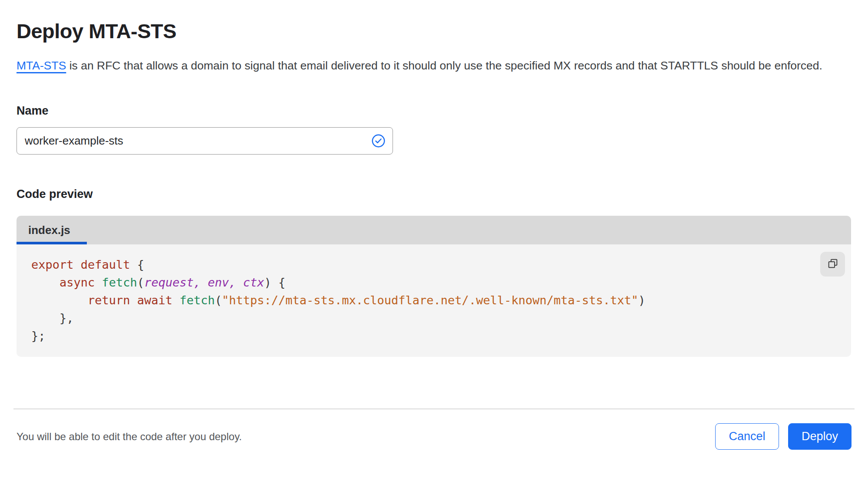 This screenshot has height=494, width=868. I want to click on footer: You will be able to edit the code after …, so click(434, 437).